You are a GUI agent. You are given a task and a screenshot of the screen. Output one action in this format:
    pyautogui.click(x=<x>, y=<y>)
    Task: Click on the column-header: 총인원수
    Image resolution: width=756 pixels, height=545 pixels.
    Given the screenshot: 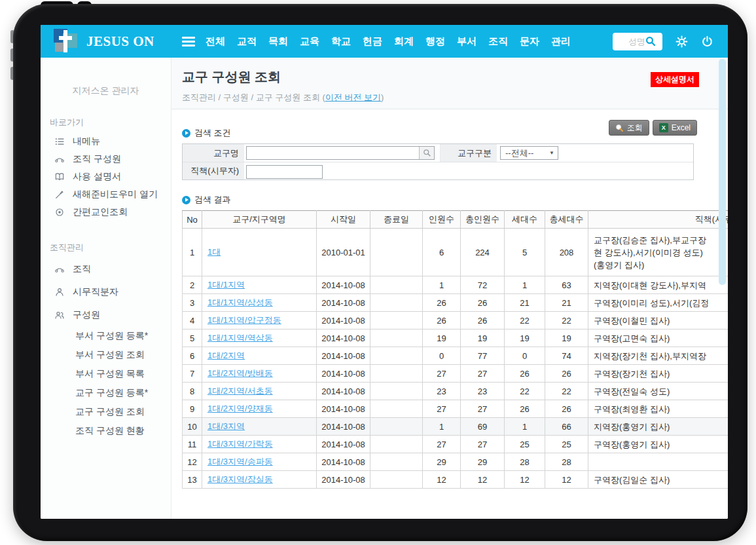 What is the action you would take?
    pyautogui.click(x=483, y=220)
    